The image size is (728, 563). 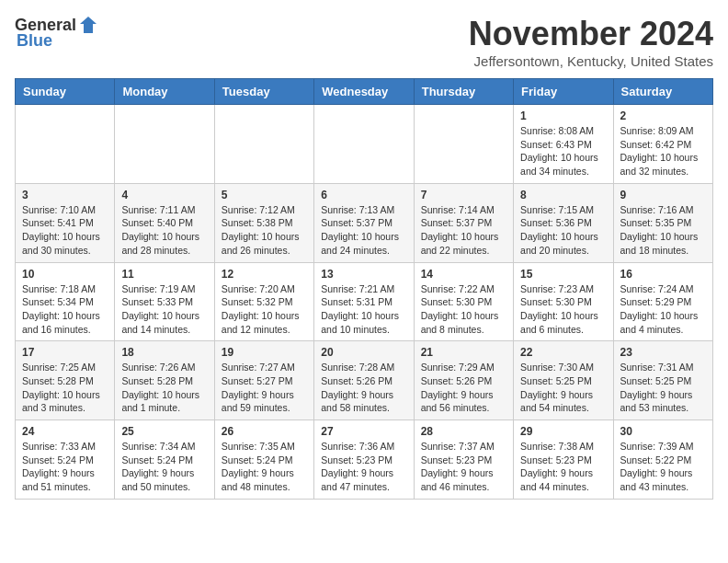 What do you see at coordinates (265, 352) in the screenshot?
I see `day-number: 19` at bounding box center [265, 352].